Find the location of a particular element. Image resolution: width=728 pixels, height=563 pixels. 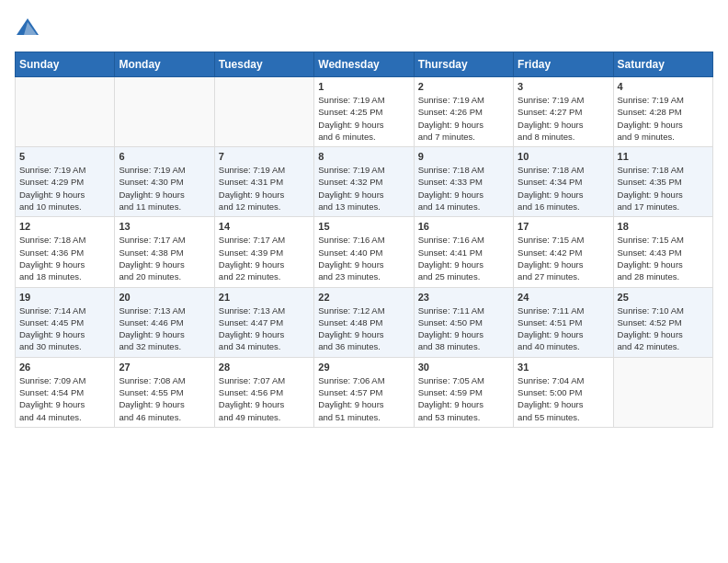

calendar-cell: 6Sunrise: 7:19 AM Sunset: 4:30 PM Daylig… is located at coordinates (165, 182).